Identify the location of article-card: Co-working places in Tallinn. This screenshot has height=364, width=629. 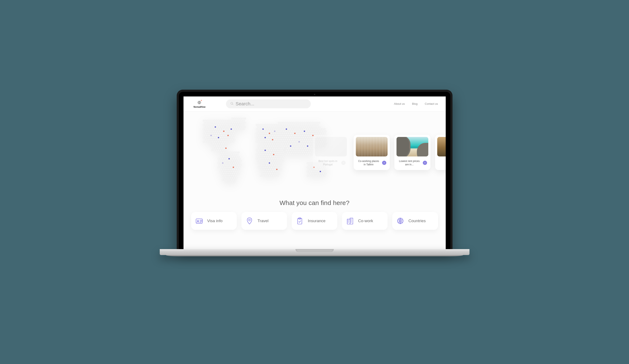
(372, 152).